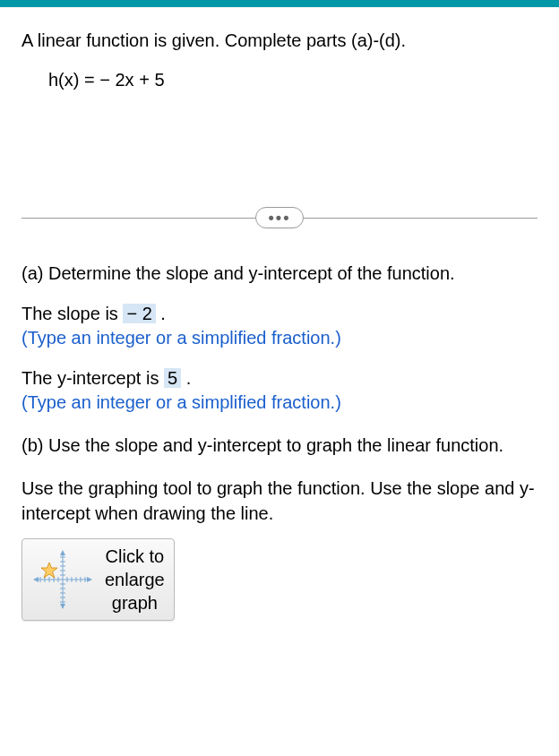  I want to click on slope-suffix: ., so click(161, 314).